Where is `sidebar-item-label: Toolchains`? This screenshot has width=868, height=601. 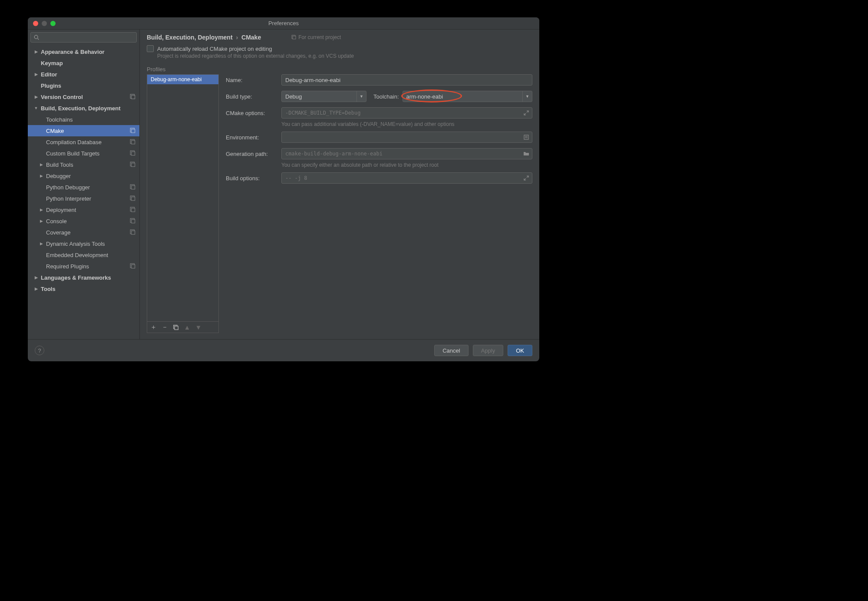
sidebar-item-label: Toolchains is located at coordinates (59, 120).